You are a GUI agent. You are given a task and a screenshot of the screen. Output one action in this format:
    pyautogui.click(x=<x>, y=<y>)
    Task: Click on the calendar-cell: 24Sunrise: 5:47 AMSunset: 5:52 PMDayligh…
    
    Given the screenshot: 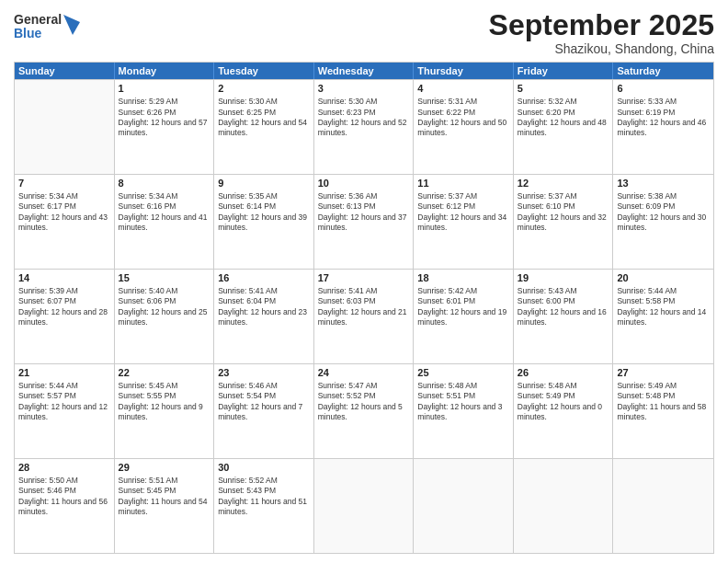 What is the action you would take?
    pyautogui.click(x=364, y=411)
    